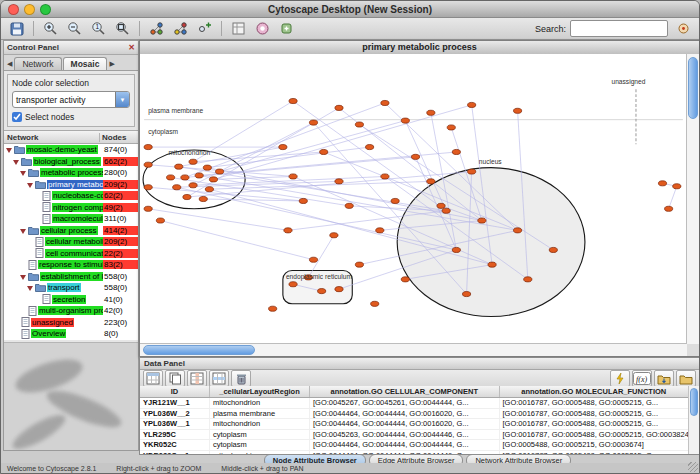  Describe the element at coordinates (595, 392) in the screenshot. I see `table-column-header: annotation.GO MOLECULAR_FUNCTION` at that location.